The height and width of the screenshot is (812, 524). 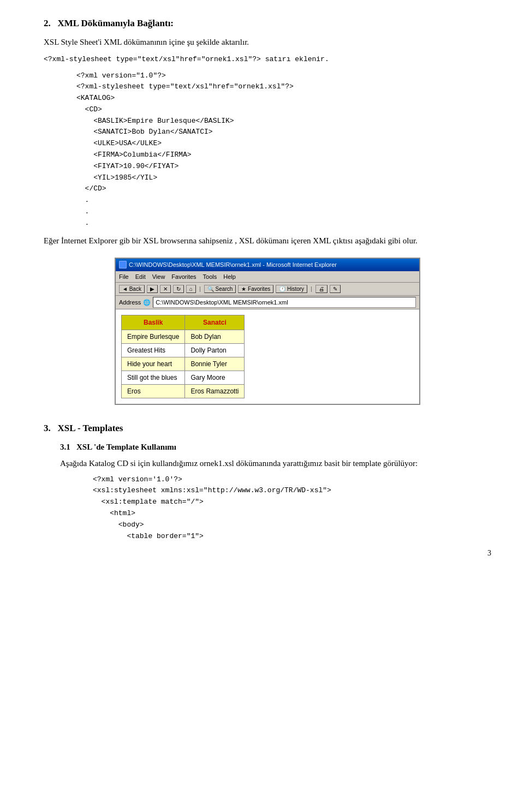 What do you see at coordinates (191, 289) in the screenshot?
I see `home-button: ⌂` at bounding box center [191, 289].